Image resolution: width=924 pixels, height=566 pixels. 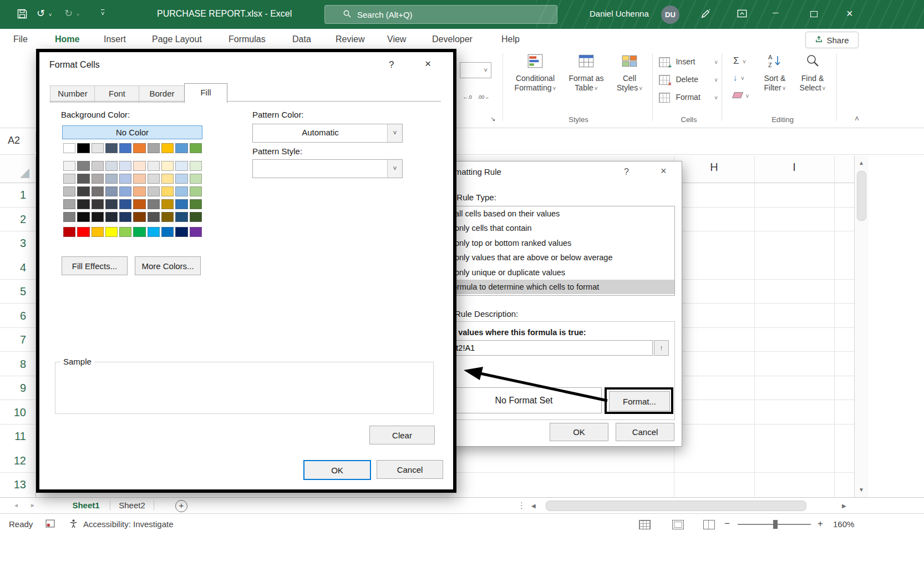 I want to click on row-header: 2, so click(x=13, y=220).